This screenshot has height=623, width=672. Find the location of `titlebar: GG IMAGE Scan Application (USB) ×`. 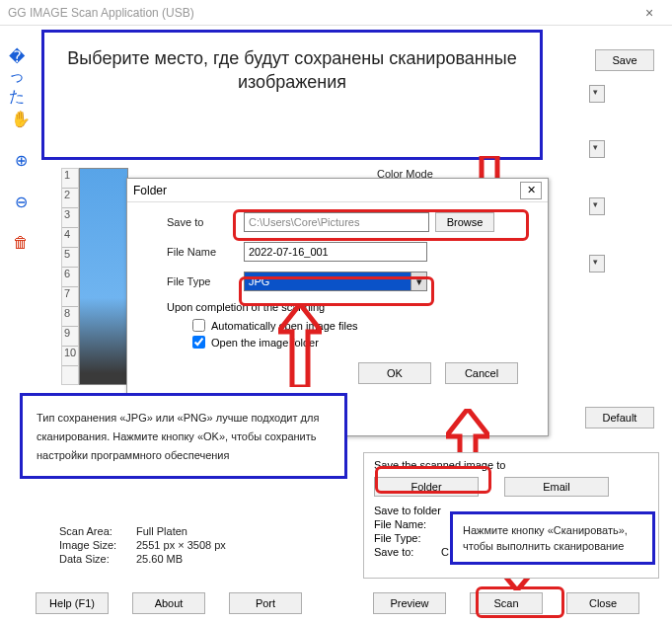

titlebar: GG IMAGE Scan Application (USB) × is located at coordinates (336, 13).